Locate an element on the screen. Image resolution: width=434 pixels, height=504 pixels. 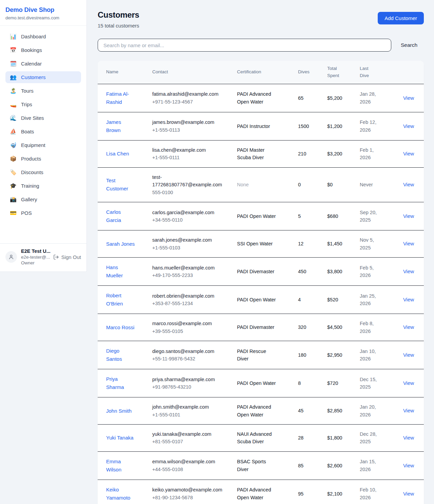
sidebar-item-tours: 🏝️ Tours is located at coordinates (43, 91).